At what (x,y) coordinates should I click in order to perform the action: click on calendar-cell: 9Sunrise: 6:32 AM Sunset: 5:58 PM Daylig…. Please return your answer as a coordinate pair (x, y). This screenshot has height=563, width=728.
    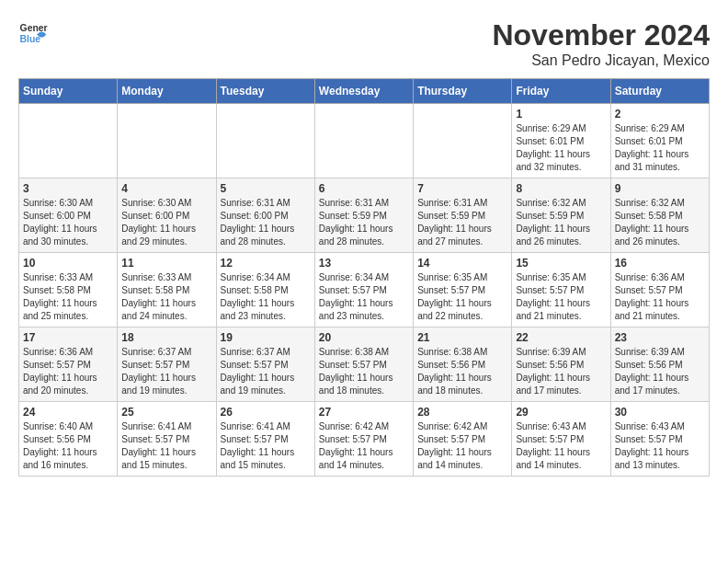
    Looking at the image, I should click on (660, 215).